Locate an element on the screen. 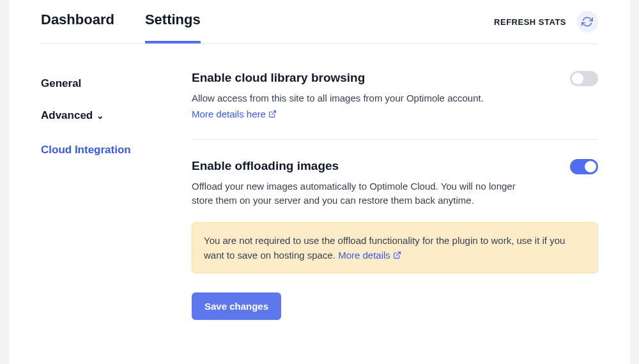  link-label: More details here is located at coordinates (229, 114).